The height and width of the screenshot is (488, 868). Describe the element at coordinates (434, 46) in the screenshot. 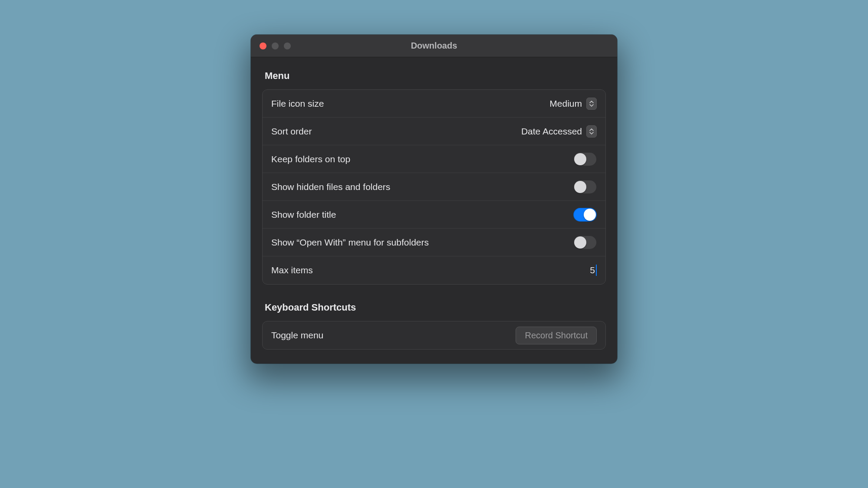

I see `titlebar: Downloads` at that location.